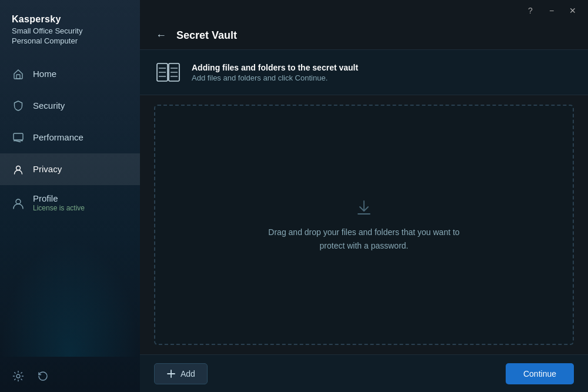 This screenshot has height=392, width=588. I want to click on info-title: Adding files and folders to the secret v…, so click(275, 68).